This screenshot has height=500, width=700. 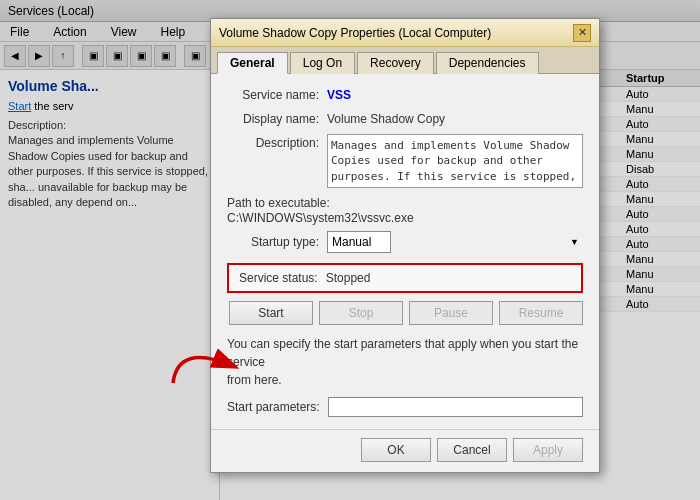 I want to click on startup-label: Startup type:, so click(x=277, y=242).